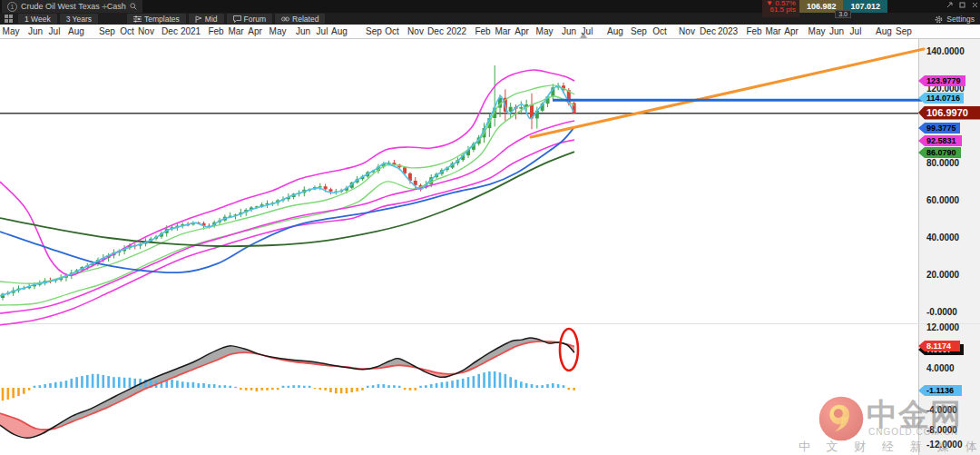  What do you see at coordinates (456, 31) in the screenshot?
I see `time-label: 2022` at bounding box center [456, 31].